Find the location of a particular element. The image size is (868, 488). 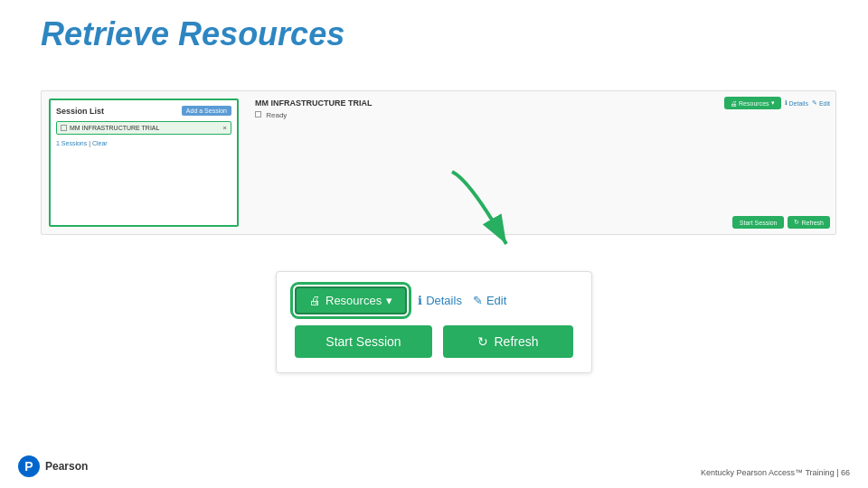

pencil-icon-large: ✎ is located at coordinates (477, 300).